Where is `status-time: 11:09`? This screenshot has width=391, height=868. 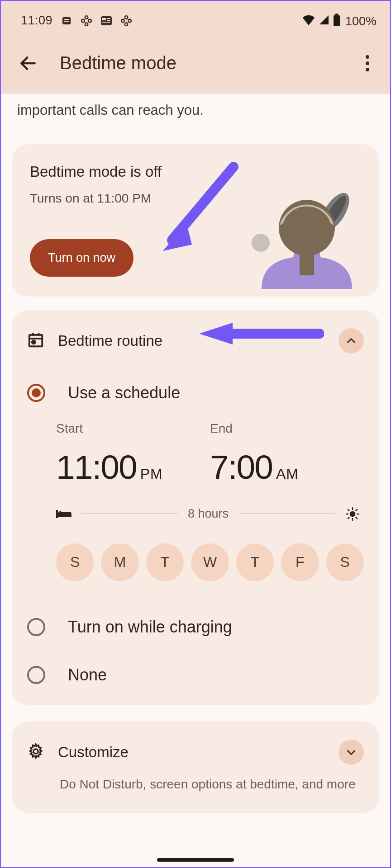
status-time: 11:09 is located at coordinates (37, 21).